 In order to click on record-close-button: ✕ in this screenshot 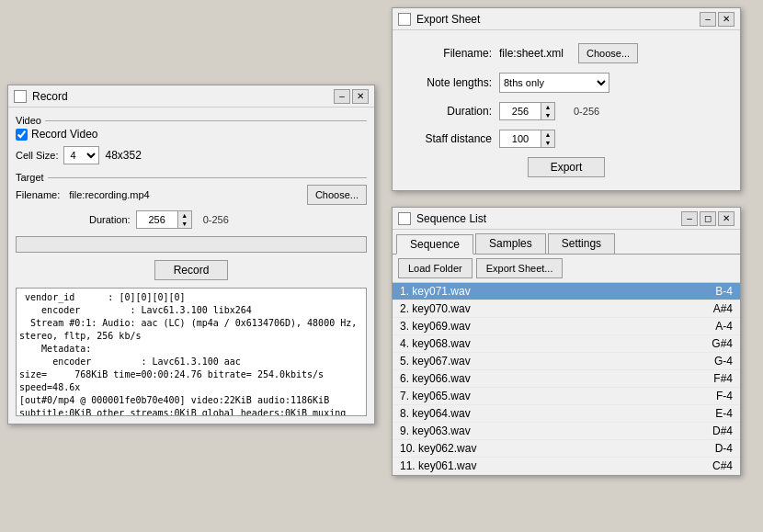, I will do `click(360, 96)`.